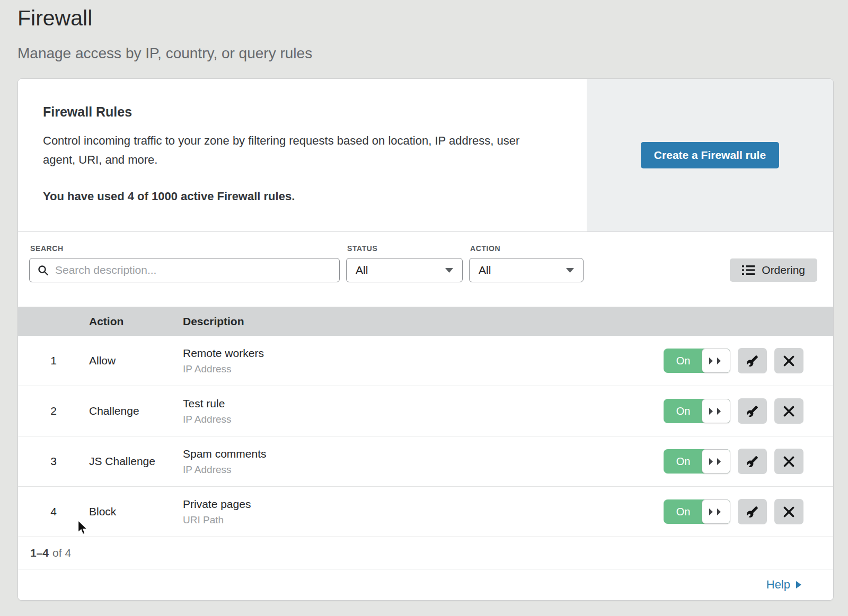 The width and height of the screenshot is (848, 616). Describe the element at coordinates (426, 462) in the screenshot. I see `table-row: 3 JS Challenge Spam comments IP Address …` at that location.